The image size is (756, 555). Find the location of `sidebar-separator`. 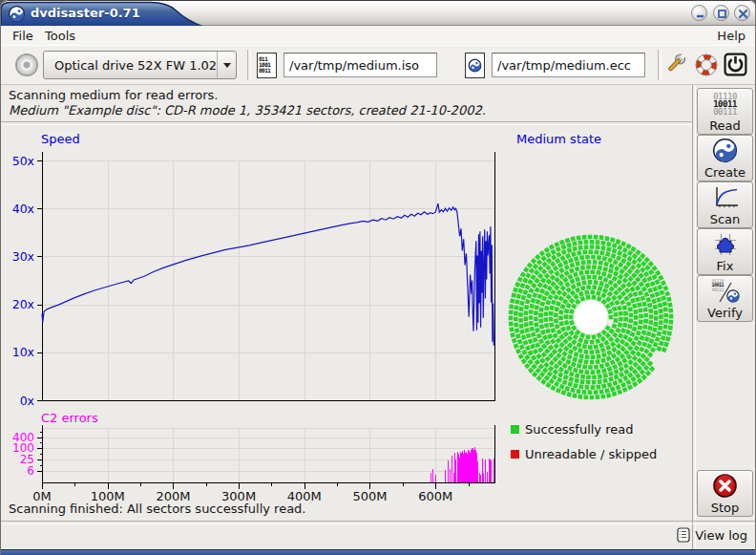

sidebar-separator is located at coordinates (694, 317).